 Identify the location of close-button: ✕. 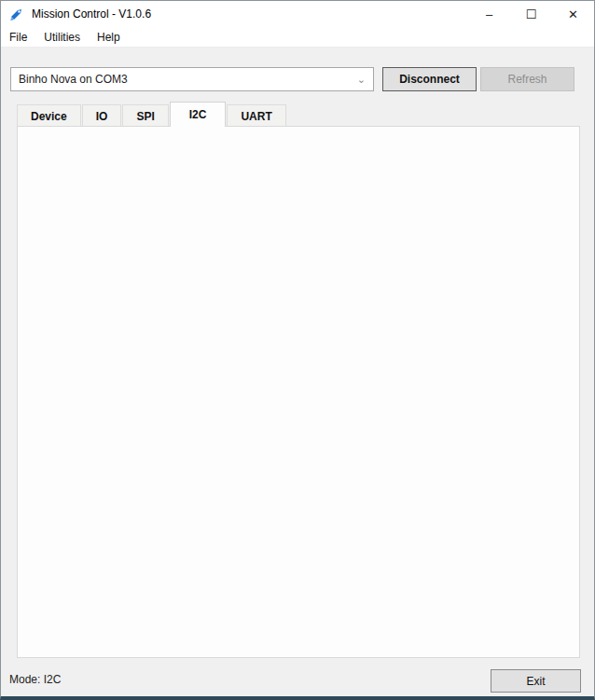
(573, 14).